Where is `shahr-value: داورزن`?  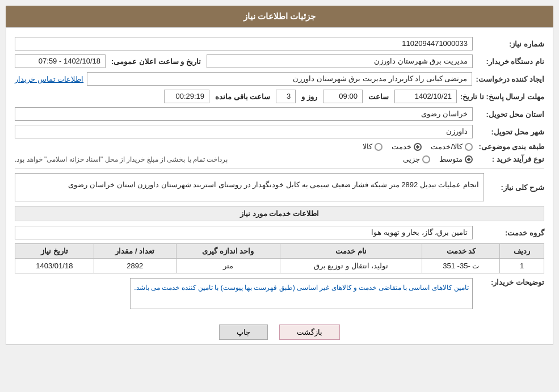 shahr-value: داورزن is located at coordinates (244, 132).